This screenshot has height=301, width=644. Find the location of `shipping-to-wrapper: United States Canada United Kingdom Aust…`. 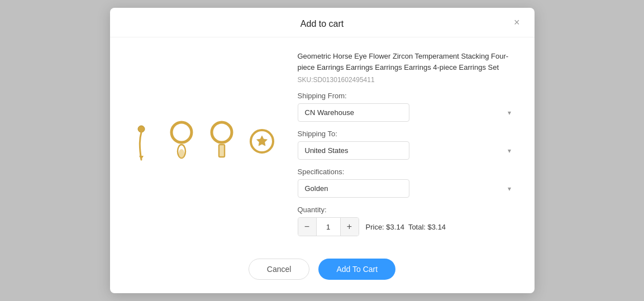

shipping-to-wrapper: United States Canada United Kingdom Aust… is located at coordinates (407, 151).